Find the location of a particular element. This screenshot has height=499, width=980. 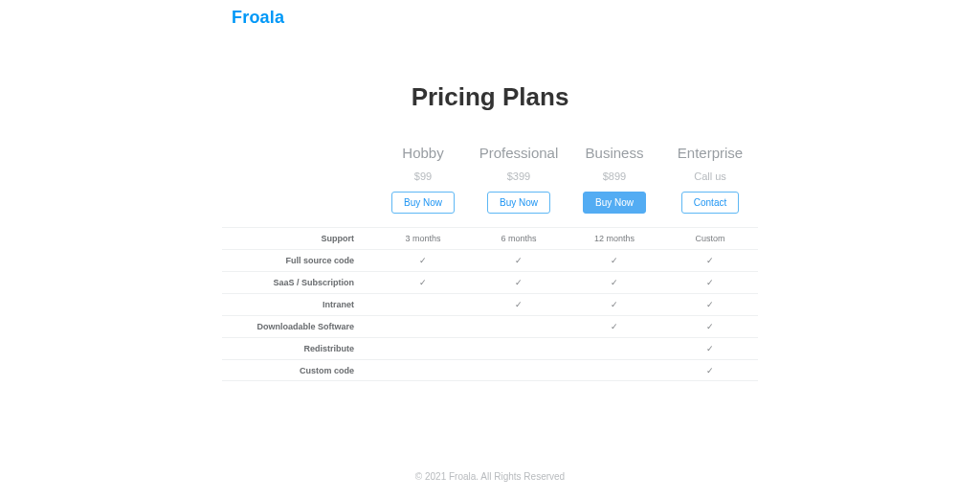

feature-cell: 3 months is located at coordinates (423, 238).